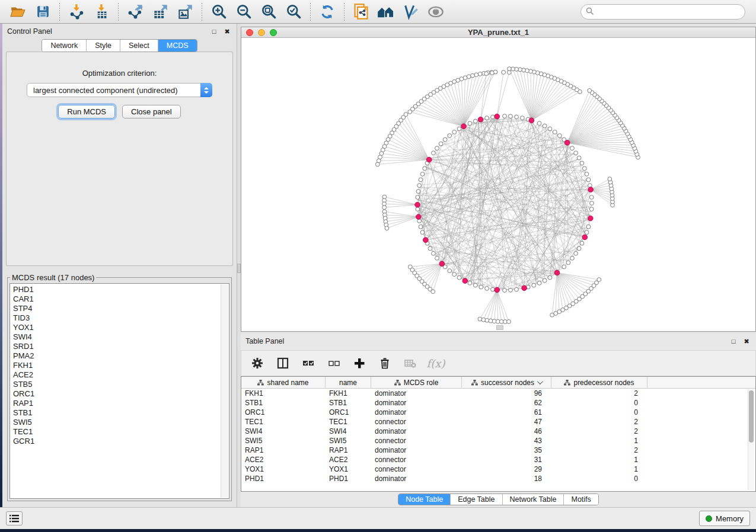 The height and width of the screenshot is (532, 756). What do you see at coordinates (599, 469) in the screenshot?
I see `cell-predecessor-nodes: 1` at bounding box center [599, 469].